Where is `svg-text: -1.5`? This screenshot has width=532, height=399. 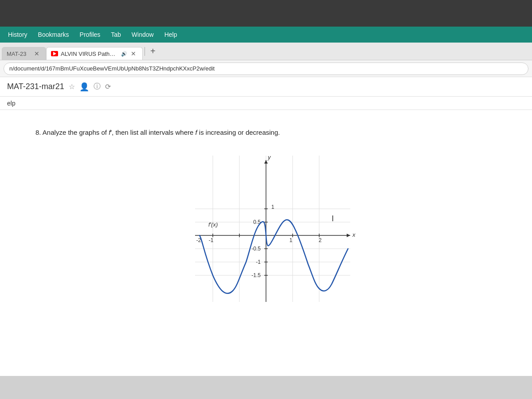
svg-text: -1.5 is located at coordinates (256, 275).